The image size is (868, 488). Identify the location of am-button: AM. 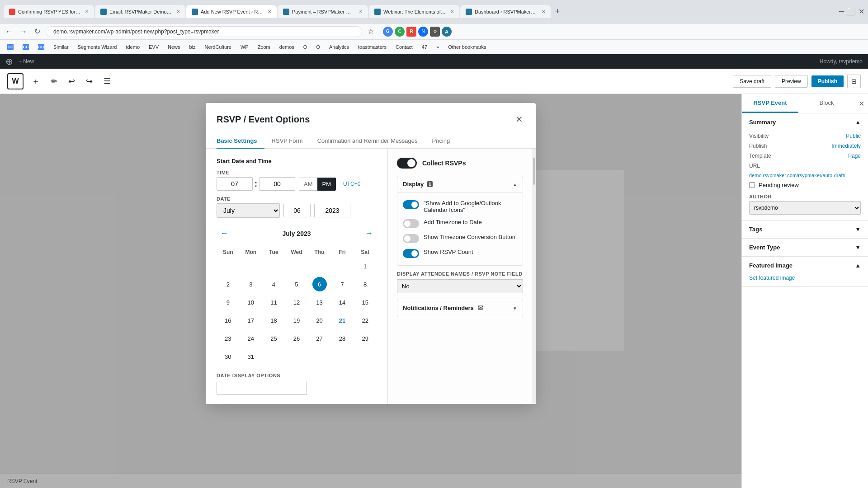
(308, 184).